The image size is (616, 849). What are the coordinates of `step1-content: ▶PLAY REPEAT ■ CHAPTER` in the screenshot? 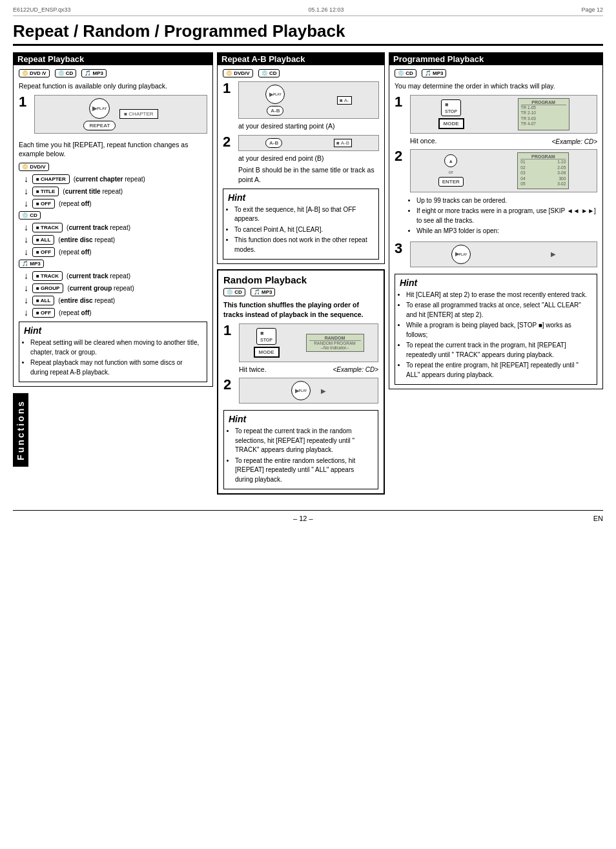 It's located at (121, 116).